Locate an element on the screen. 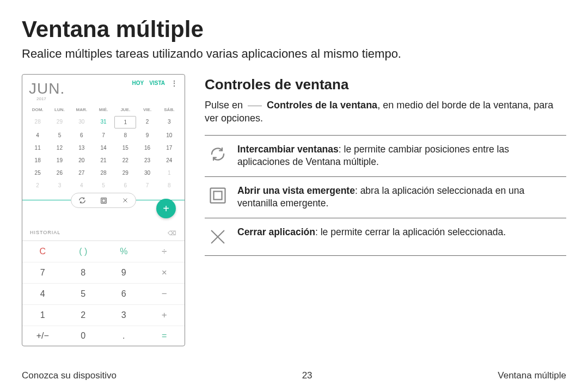 The image size is (588, 392). calc-key-clear: C is located at coordinates (42, 252).